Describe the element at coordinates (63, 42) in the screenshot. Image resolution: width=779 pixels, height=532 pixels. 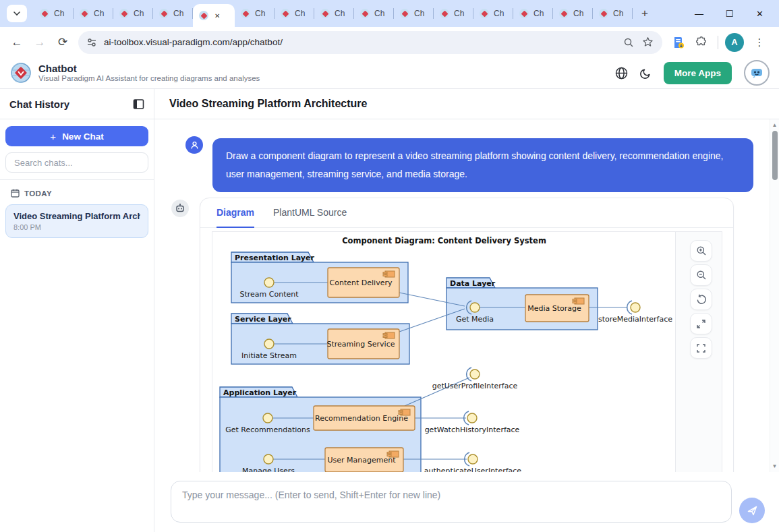
I see `reload-button: ⟳` at that location.